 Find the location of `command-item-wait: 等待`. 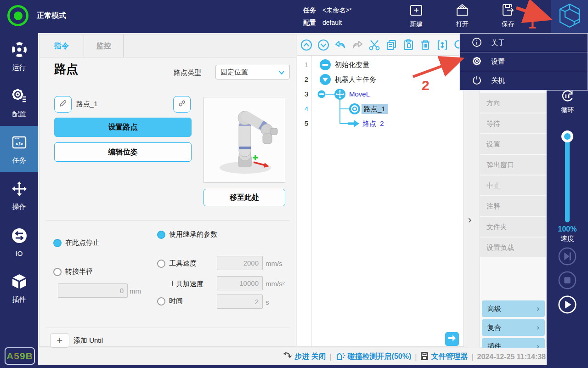

command-item-wait: 等待 is located at coordinates (513, 123).